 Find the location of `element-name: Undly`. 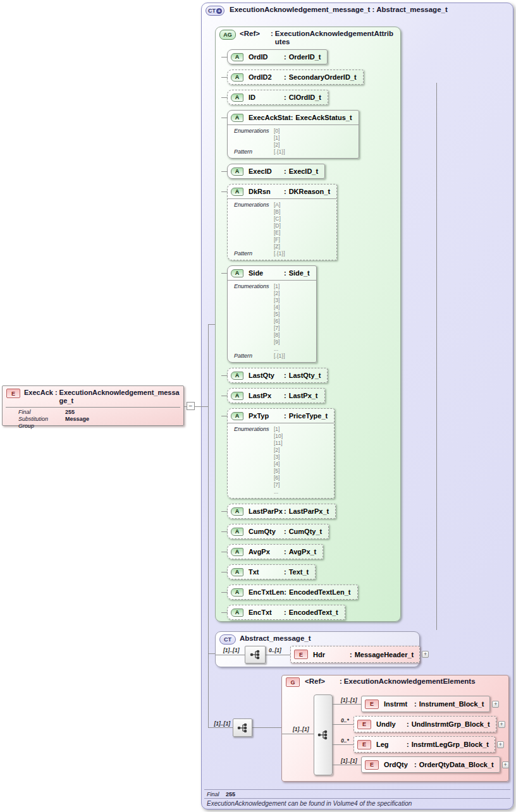

element-name: Undly is located at coordinates (391, 724).